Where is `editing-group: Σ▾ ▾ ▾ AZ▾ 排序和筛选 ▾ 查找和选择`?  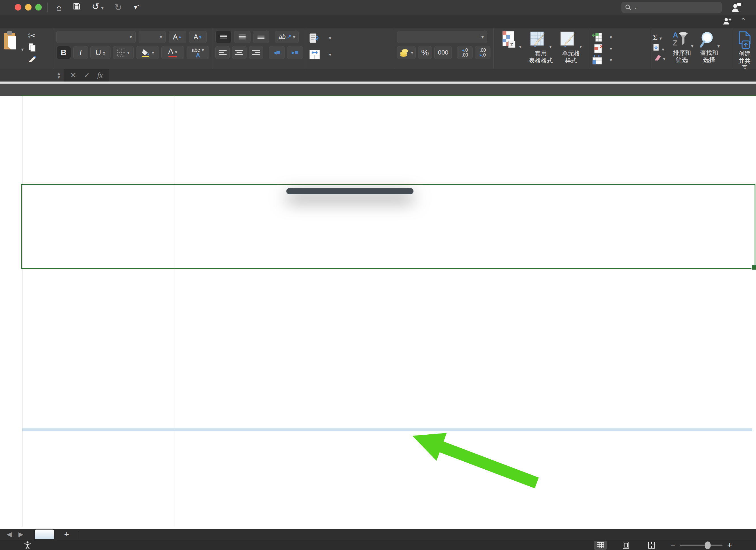 editing-group: Σ▾ ▾ ▾ AZ▾ 排序和筛选 ▾ 查找和选择 is located at coordinates (691, 49).